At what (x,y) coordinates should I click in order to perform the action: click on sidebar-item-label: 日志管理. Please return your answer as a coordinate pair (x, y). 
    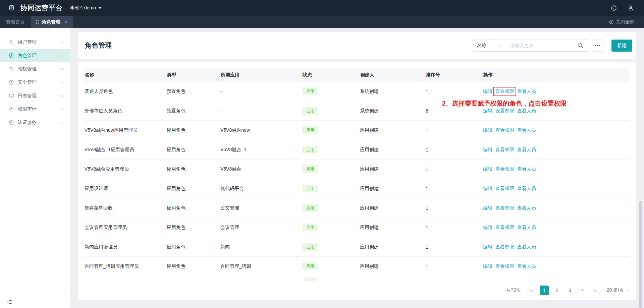
    Looking at the image, I should click on (39, 96).